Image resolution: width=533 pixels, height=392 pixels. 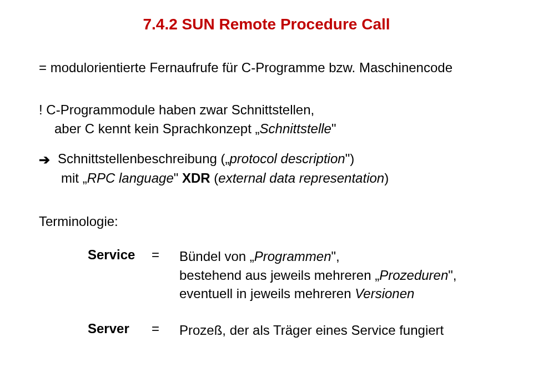 What do you see at coordinates (266, 110) in the screenshot?
I see `remark-schnittstellen-1: ! C-Programmodule haben zwar Schnittstel…` at bounding box center [266, 110].